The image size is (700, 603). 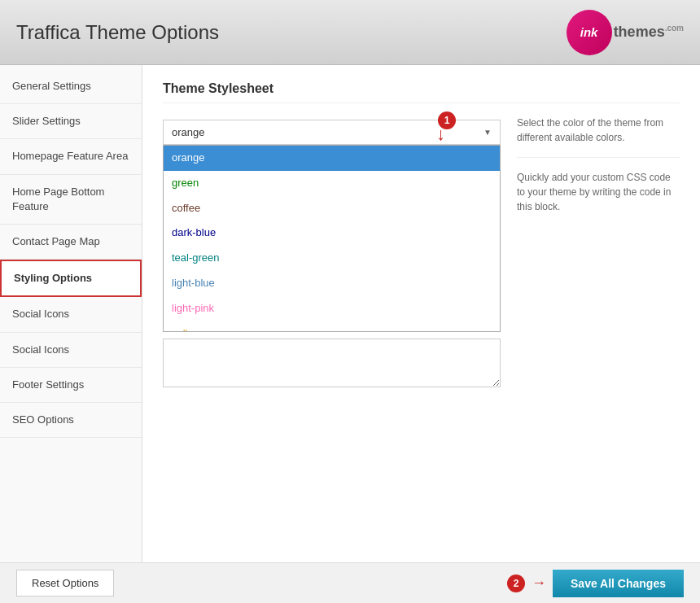 What do you see at coordinates (188, 132) in the screenshot?
I see `select-value: orange` at bounding box center [188, 132].